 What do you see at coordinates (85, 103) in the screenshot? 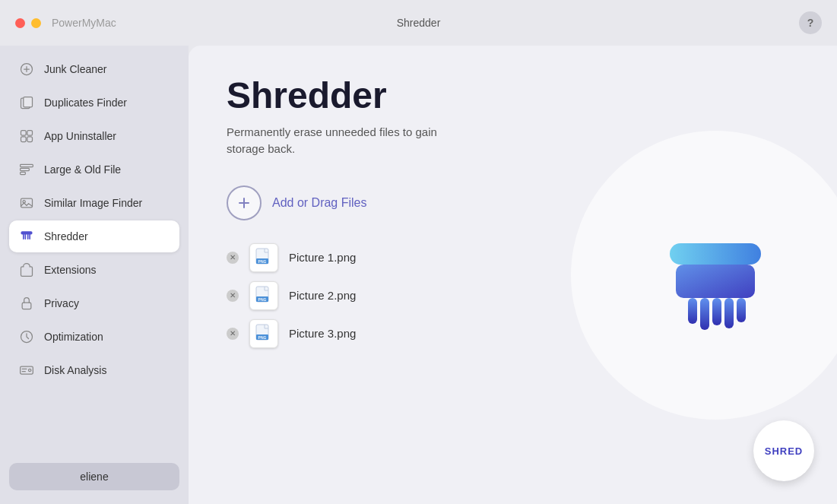
I see `sidebar-item-label: Duplicates Finder` at bounding box center [85, 103].